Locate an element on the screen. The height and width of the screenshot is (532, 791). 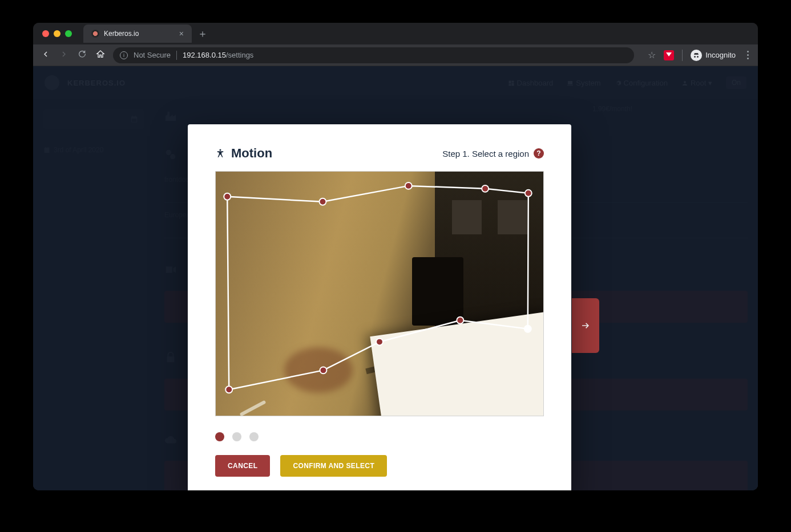
url-host: 192.168.0.15 is located at coordinates (204, 55).